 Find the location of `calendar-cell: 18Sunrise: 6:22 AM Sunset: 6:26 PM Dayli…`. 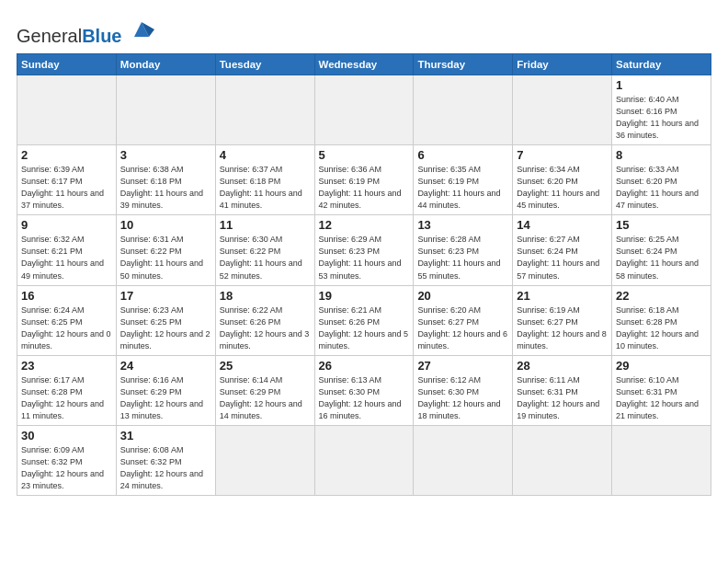

calendar-cell: 18Sunrise: 6:22 AM Sunset: 6:26 PM Dayli… is located at coordinates (265, 320).